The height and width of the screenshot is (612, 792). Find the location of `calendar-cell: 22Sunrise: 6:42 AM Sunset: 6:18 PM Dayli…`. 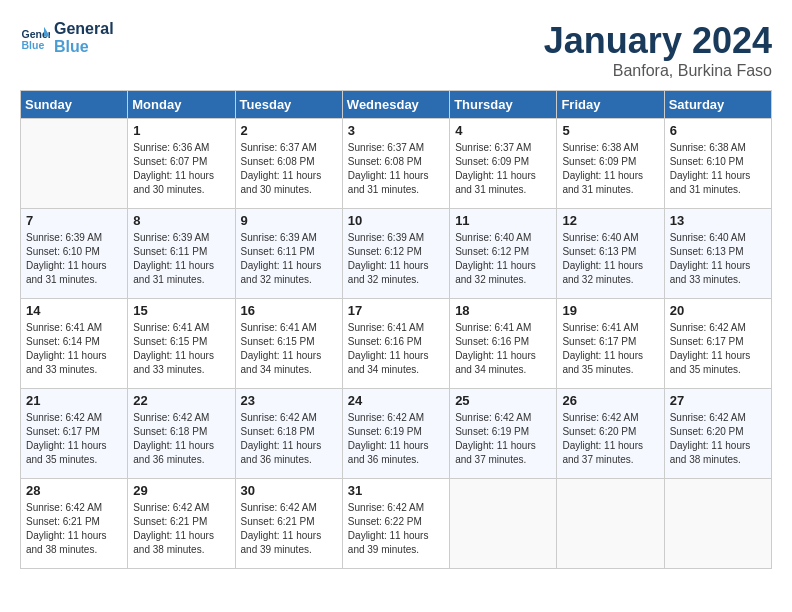

calendar-cell: 22Sunrise: 6:42 AM Sunset: 6:18 PM Dayli… is located at coordinates (182, 434).